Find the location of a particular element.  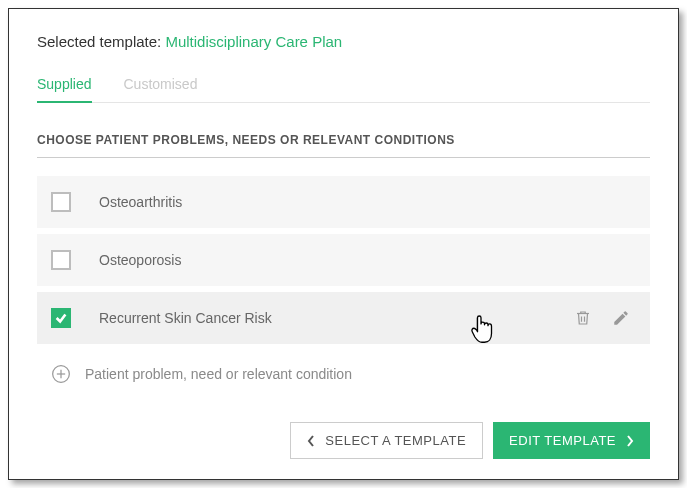

problem-label: Osteoarthritis is located at coordinates (368, 202).